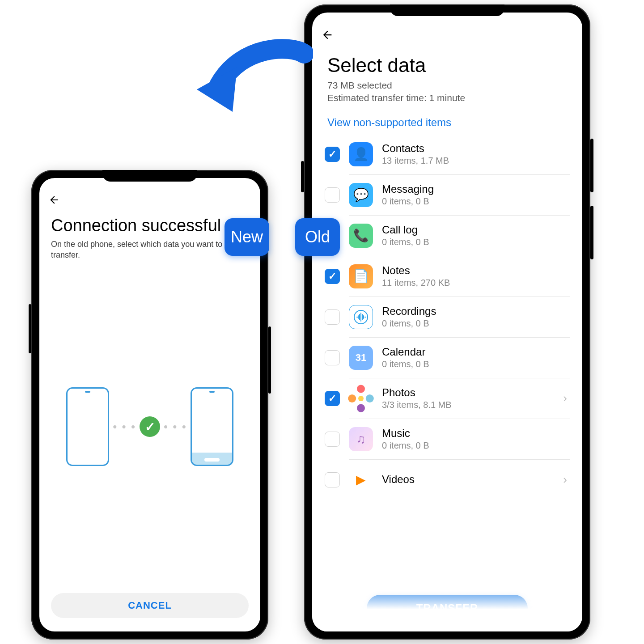  What do you see at coordinates (150, 606) in the screenshot?
I see `cancel-button: CANCEL` at bounding box center [150, 606].